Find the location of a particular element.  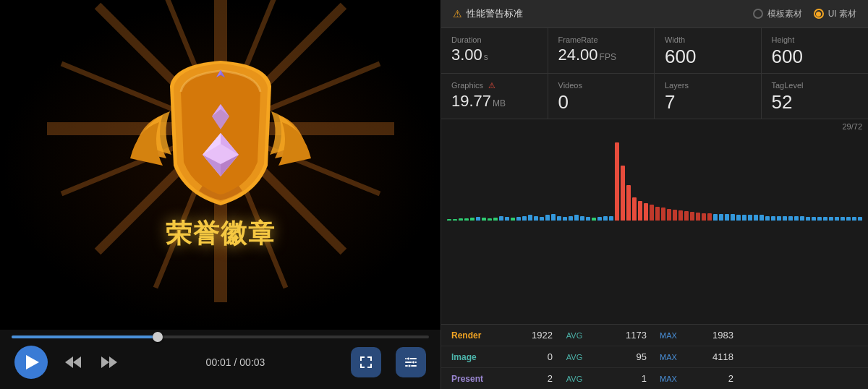

time-display: 00:01 / 00:03 is located at coordinates (236, 362).